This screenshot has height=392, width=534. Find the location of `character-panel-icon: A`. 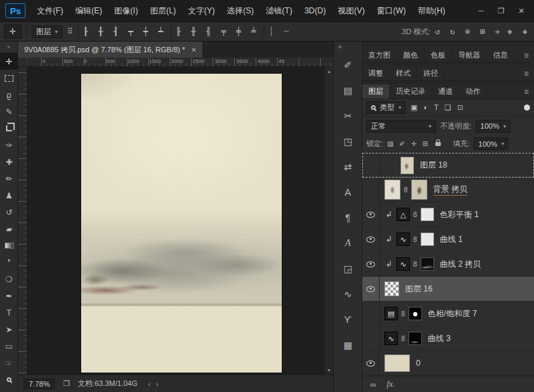

character-panel-icon: A is located at coordinates (348, 192).